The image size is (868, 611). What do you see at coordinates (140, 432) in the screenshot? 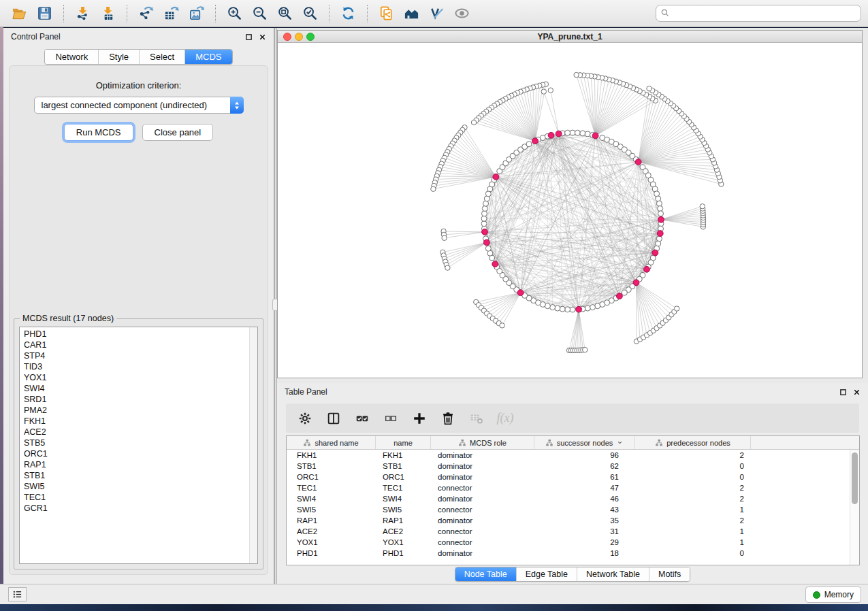
I see `mcds-result-item: ACE2` at bounding box center [140, 432].